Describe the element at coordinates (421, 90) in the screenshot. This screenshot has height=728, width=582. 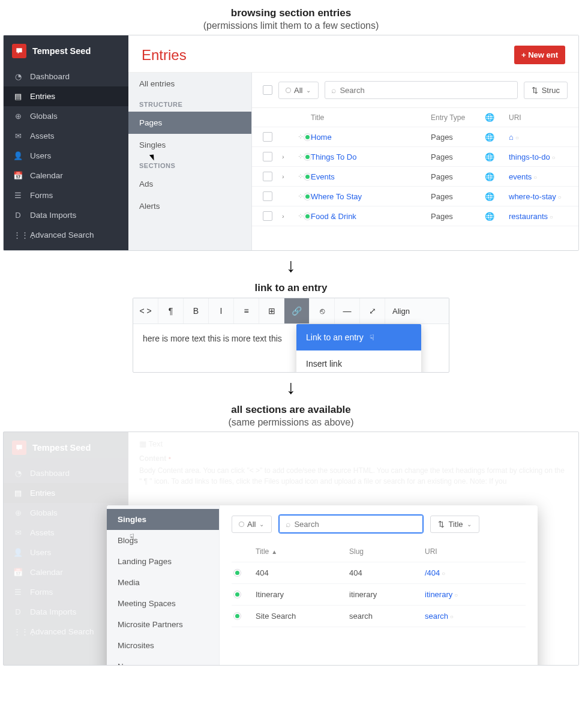
I see `search-input-wrap: ⌕` at that location.